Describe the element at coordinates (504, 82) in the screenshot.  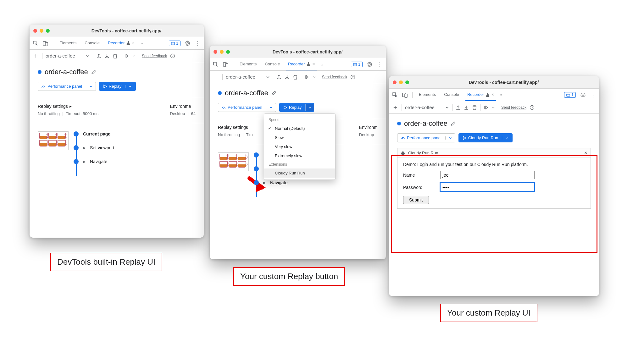
I see `window-title: DevTools - coffee-cart.netlify.app/` at that location.